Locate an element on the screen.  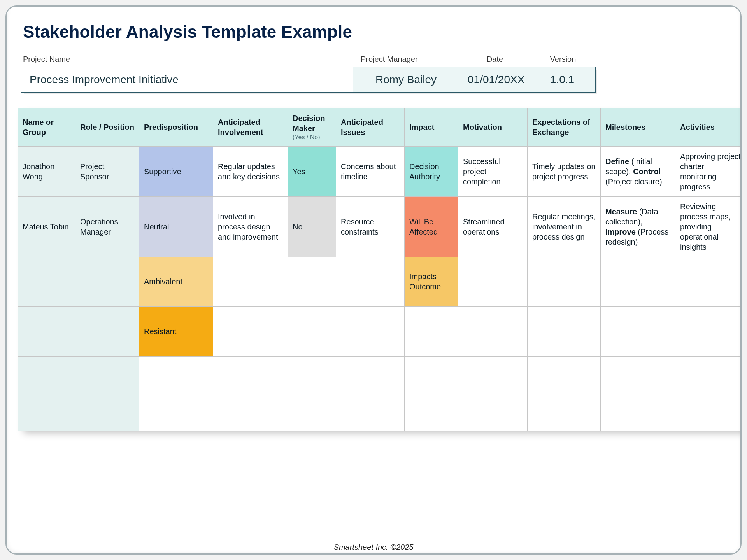
col-decision-maker: Decision Maker (Yes / No) is located at coordinates (312, 128).